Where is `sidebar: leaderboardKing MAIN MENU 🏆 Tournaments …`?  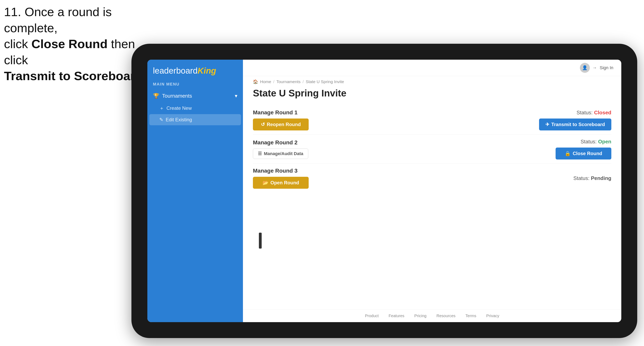
sidebar: leaderboardKing MAIN MENU 🏆 Tournaments … is located at coordinates (195, 191).